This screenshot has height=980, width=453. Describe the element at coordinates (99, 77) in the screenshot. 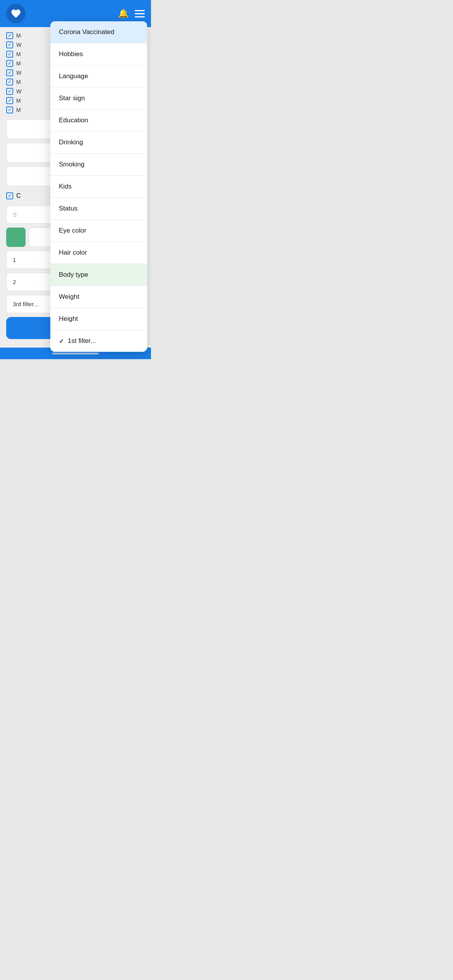

I see `dropdown-item-language: Language` at that location.